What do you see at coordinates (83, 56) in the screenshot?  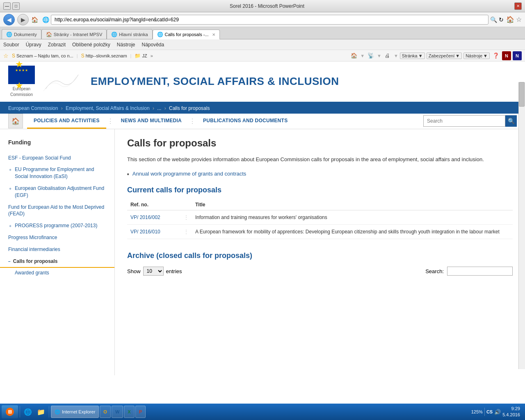 I see `fav-icon-slovnik: S` at bounding box center [83, 56].